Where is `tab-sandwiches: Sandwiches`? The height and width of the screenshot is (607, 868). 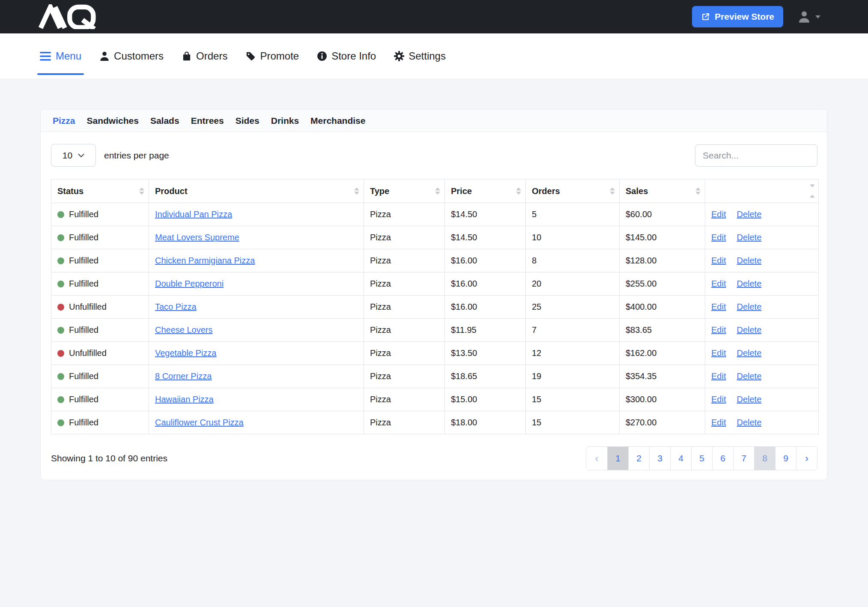 tab-sandwiches: Sandwiches is located at coordinates (113, 121).